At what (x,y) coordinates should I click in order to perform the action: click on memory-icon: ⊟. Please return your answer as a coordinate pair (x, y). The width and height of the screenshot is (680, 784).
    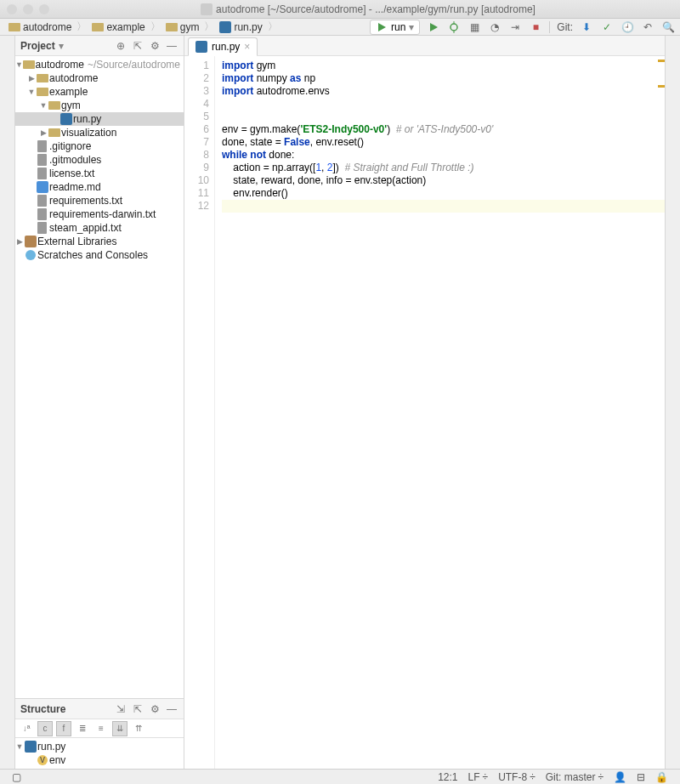
    Looking at the image, I should click on (641, 777).